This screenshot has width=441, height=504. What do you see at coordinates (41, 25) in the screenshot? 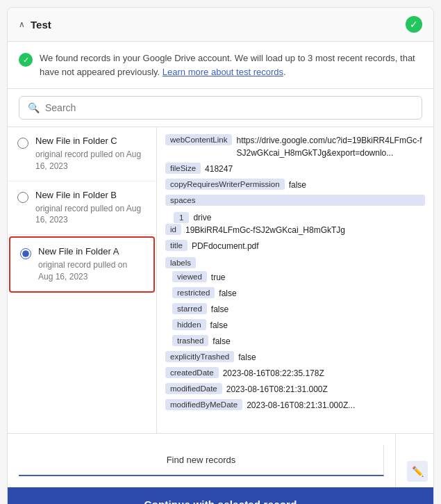
I see `page-title: Test` at bounding box center [41, 25].